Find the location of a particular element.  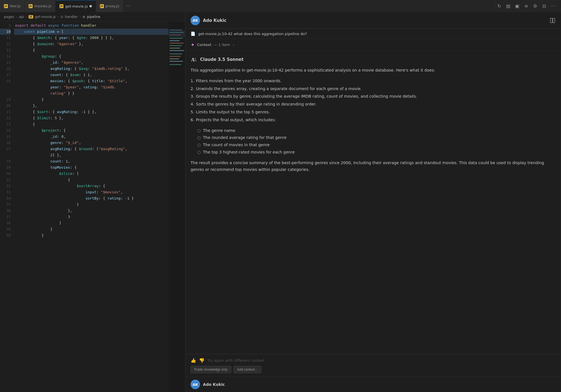

code-line-13: { is located at coordinates (91, 50).